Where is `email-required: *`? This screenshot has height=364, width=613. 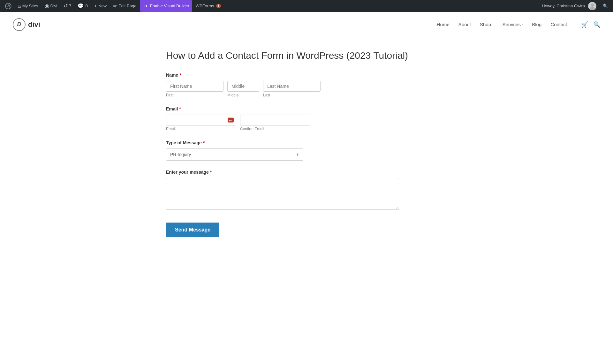
email-required: * is located at coordinates (180, 109).